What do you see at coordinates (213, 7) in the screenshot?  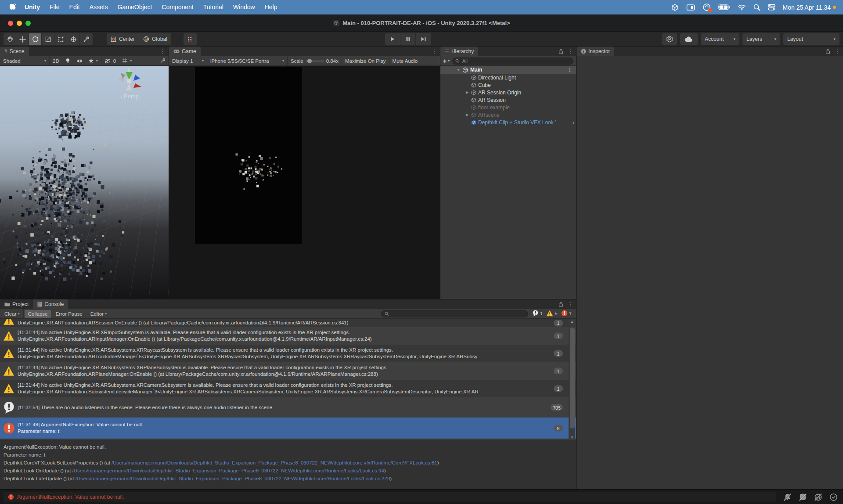 I see `menu-tutorial: Tutorial` at bounding box center [213, 7].